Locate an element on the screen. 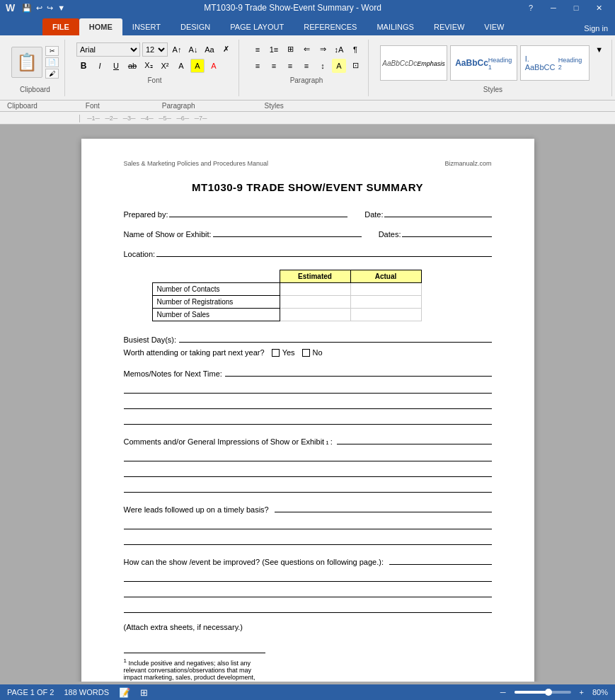  decrease-font-button: A↓ is located at coordinates (193, 50).